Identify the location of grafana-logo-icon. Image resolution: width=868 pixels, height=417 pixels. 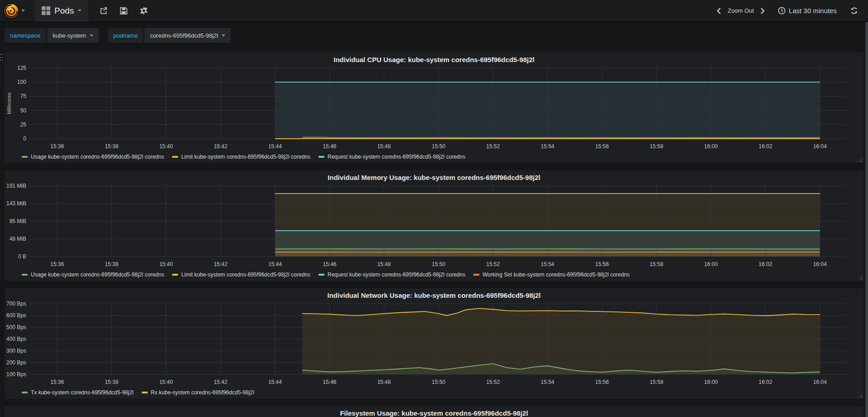
(11, 11).